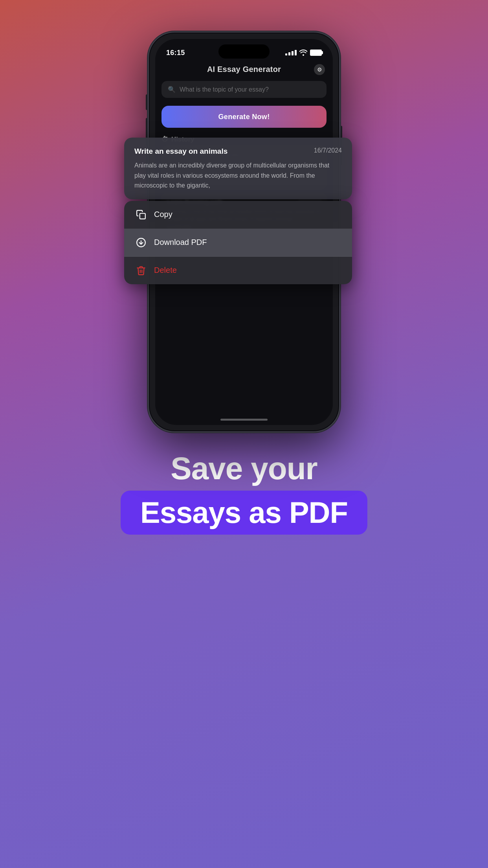  I want to click on delete-menu-item: Delete, so click(238, 270).